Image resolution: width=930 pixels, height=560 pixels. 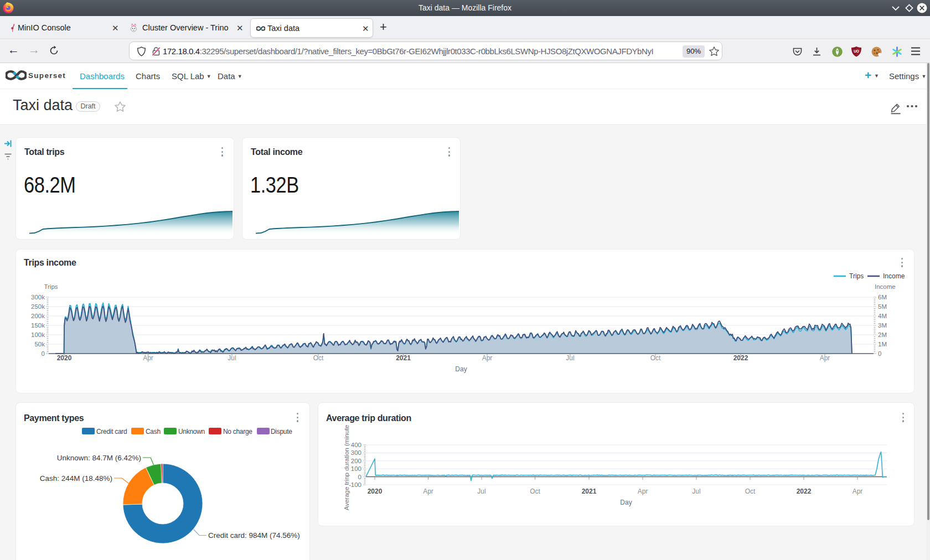 What do you see at coordinates (356, 469) in the screenshot?
I see `svg-text: 100` at bounding box center [356, 469].